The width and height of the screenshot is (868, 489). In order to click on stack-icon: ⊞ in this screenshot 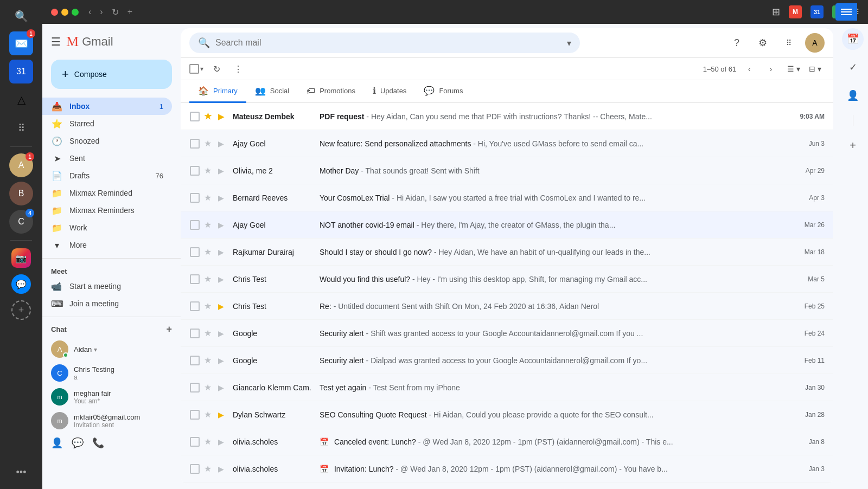, I will do `click(776, 12)`.